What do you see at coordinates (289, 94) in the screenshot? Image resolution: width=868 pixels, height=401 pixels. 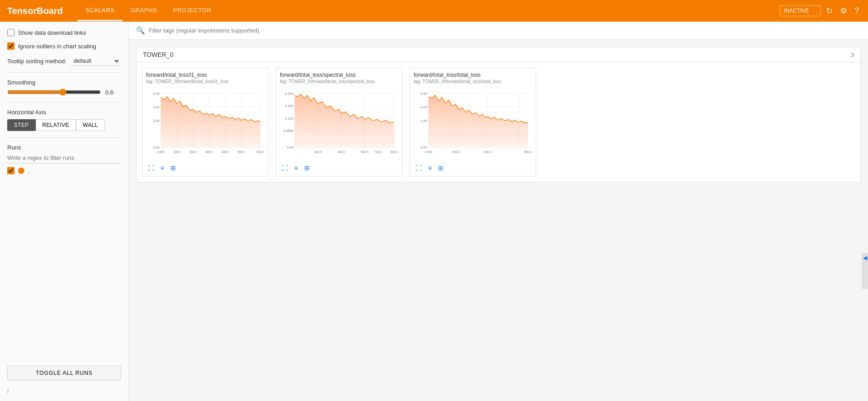 I see `svg-text: 0.240` at bounding box center [289, 94].